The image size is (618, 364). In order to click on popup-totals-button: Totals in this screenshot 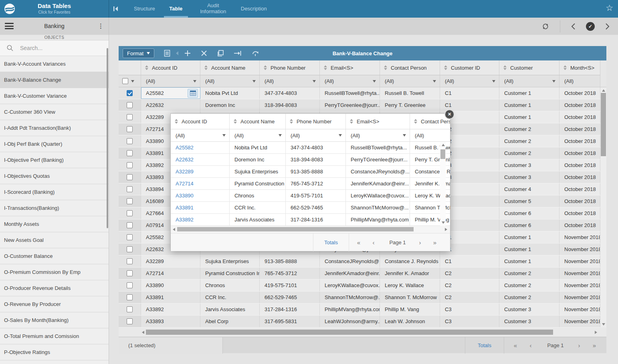, I will do `click(331, 243)`.